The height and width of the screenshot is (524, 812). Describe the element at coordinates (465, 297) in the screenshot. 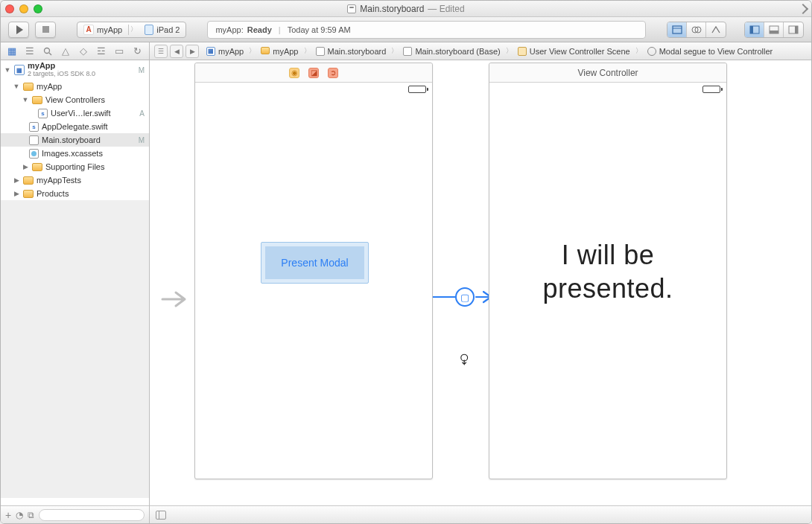

I see `segue-icon: ▢` at that location.